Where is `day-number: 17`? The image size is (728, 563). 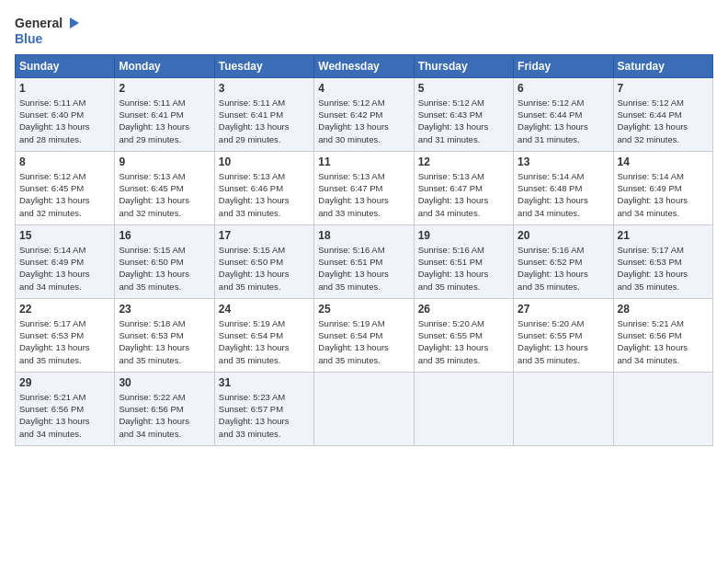 day-number: 17 is located at coordinates (265, 236).